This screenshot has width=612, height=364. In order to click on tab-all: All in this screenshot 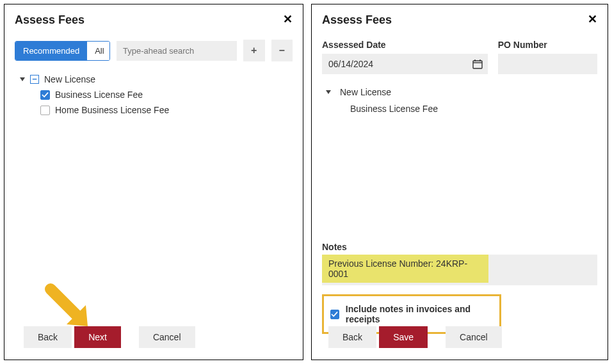, I will do `click(99, 51)`.